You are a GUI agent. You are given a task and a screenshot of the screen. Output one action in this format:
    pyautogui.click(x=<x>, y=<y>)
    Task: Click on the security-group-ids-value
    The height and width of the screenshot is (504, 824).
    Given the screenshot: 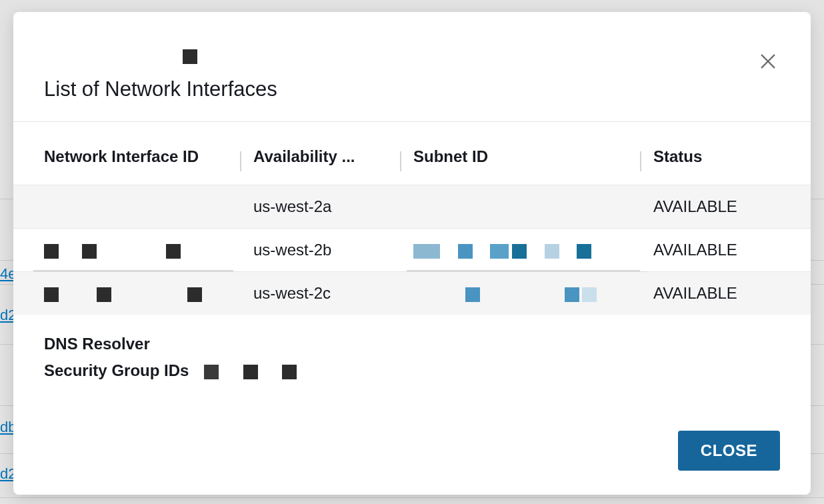 What is the action you would take?
    pyautogui.click(x=260, y=371)
    